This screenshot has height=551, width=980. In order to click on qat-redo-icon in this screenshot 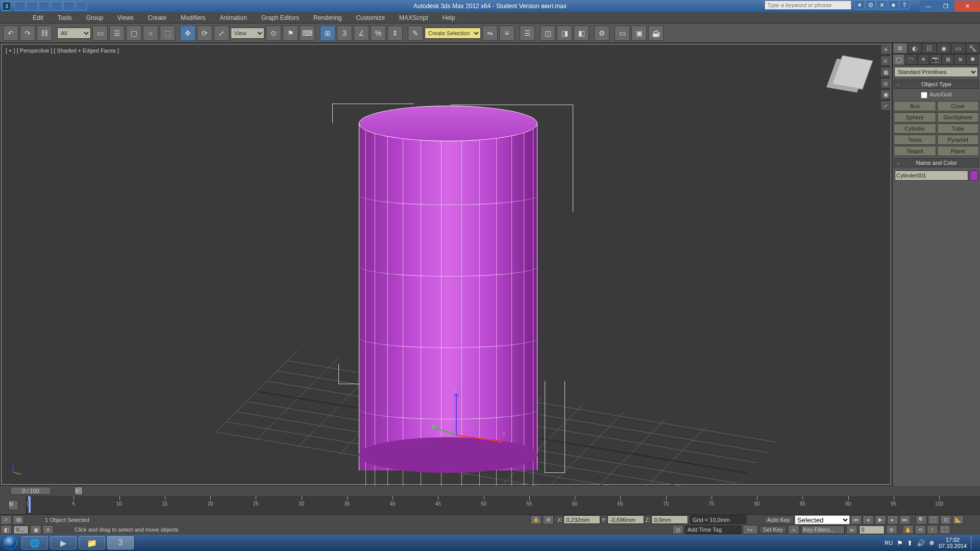, I will do `click(69, 6)`.